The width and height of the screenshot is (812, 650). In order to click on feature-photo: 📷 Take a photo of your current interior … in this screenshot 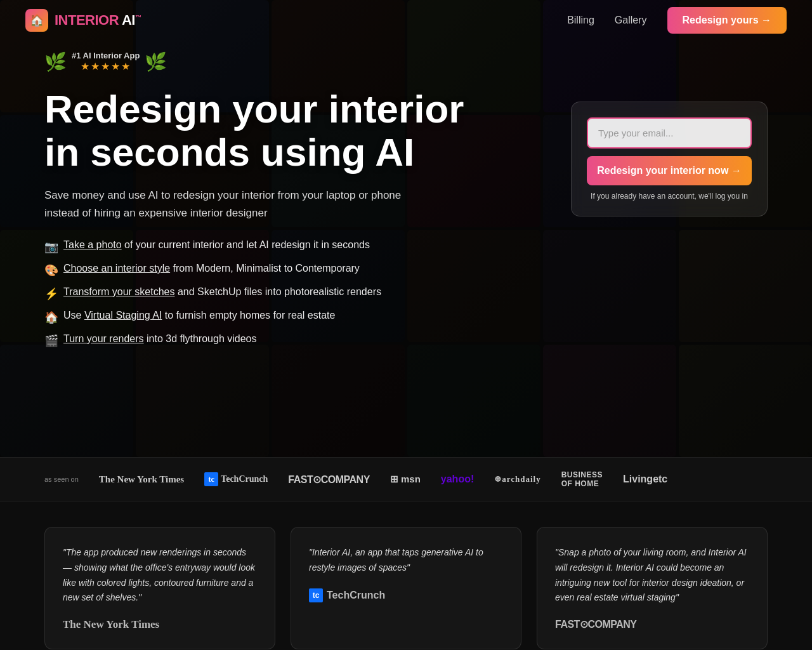, I will do `click(273, 246)`.